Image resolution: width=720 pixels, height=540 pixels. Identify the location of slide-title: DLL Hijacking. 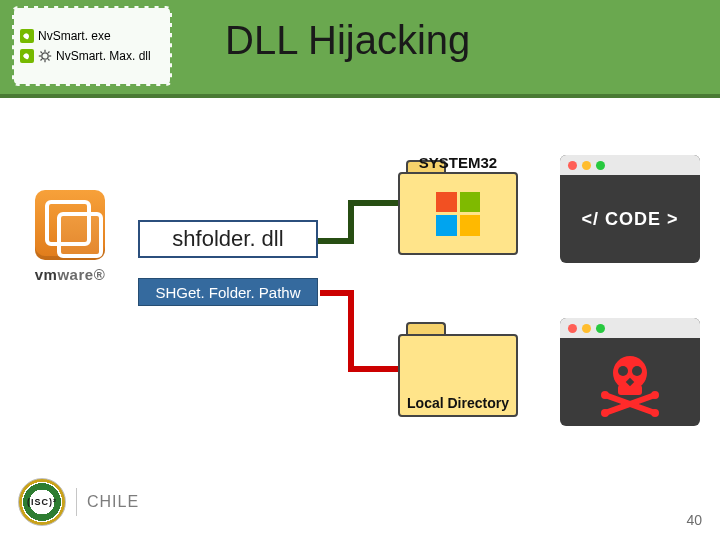
(348, 40).